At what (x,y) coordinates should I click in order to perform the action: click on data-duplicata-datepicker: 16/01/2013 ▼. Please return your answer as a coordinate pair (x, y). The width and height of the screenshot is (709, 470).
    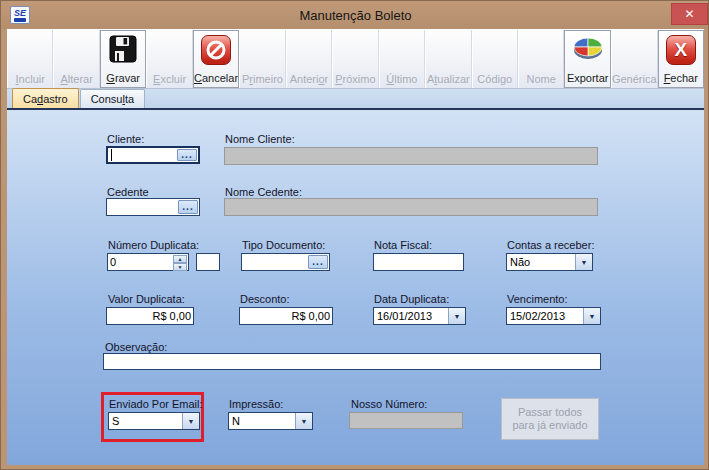
    Looking at the image, I should click on (420, 316).